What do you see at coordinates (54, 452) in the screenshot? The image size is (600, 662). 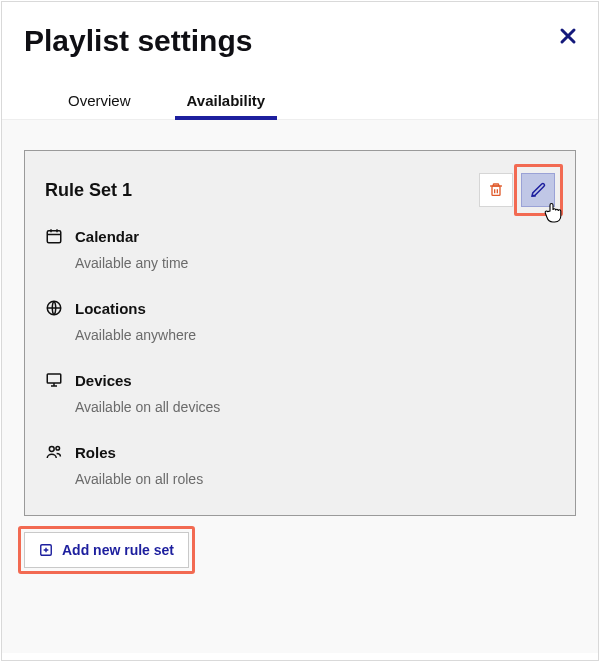 I see `users-icon` at bounding box center [54, 452].